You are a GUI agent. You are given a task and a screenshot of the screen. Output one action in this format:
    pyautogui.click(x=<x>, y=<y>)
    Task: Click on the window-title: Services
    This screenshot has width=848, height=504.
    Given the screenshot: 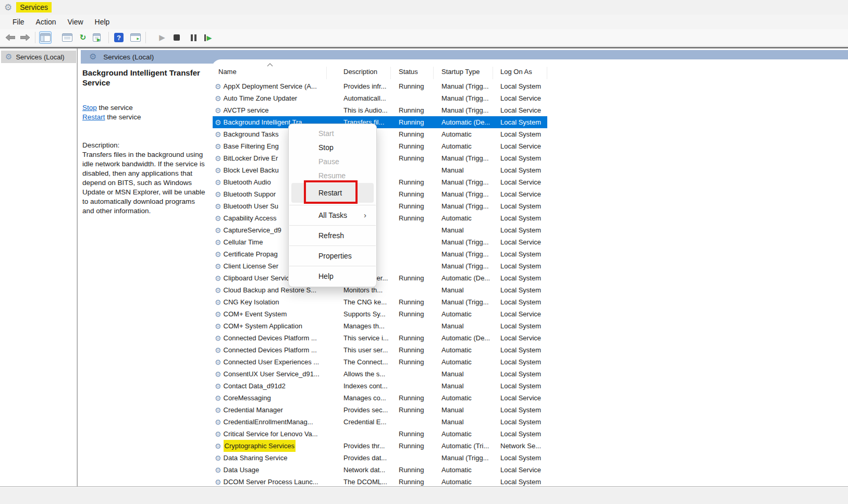 What is the action you would take?
    pyautogui.click(x=34, y=7)
    